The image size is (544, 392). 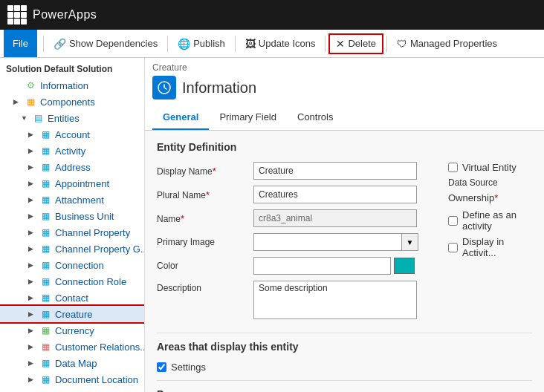 I want to click on business-unit-arrow: ▶, so click(x=32, y=216).